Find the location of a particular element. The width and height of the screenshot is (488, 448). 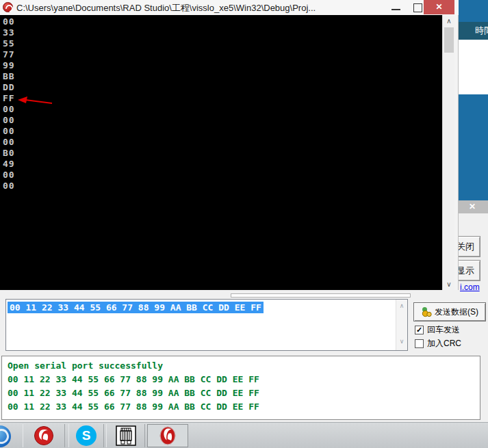

console-line: 55 is located at coordinates (23, 44).